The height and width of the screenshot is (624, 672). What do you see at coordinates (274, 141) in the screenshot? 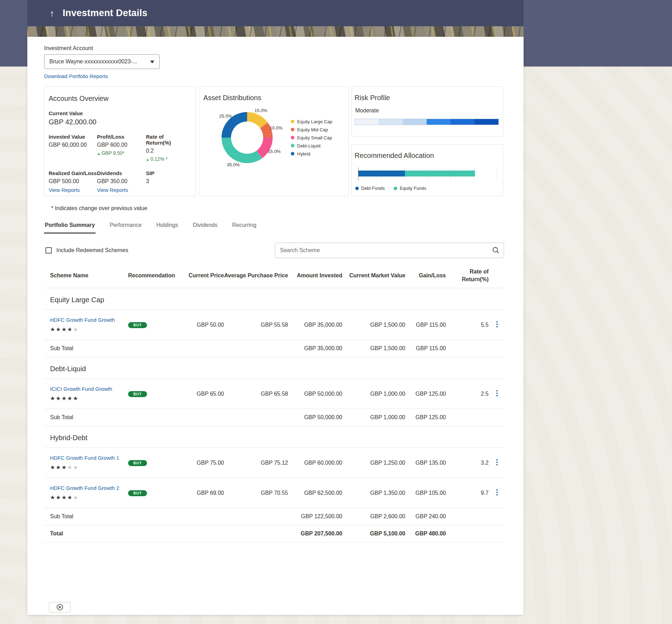
I see `summary-panels: Accounts Overview Current Value GBP 42,0…` at bounding box center [274, 141].